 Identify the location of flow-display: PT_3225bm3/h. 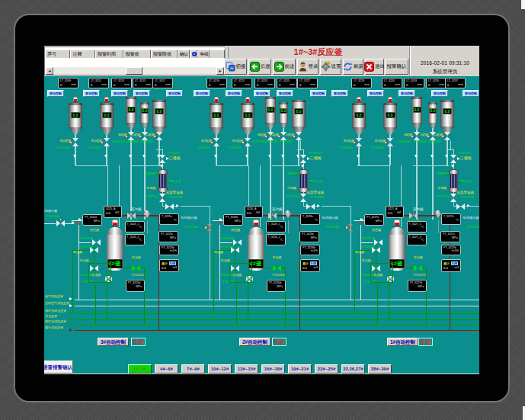
(169, 250).